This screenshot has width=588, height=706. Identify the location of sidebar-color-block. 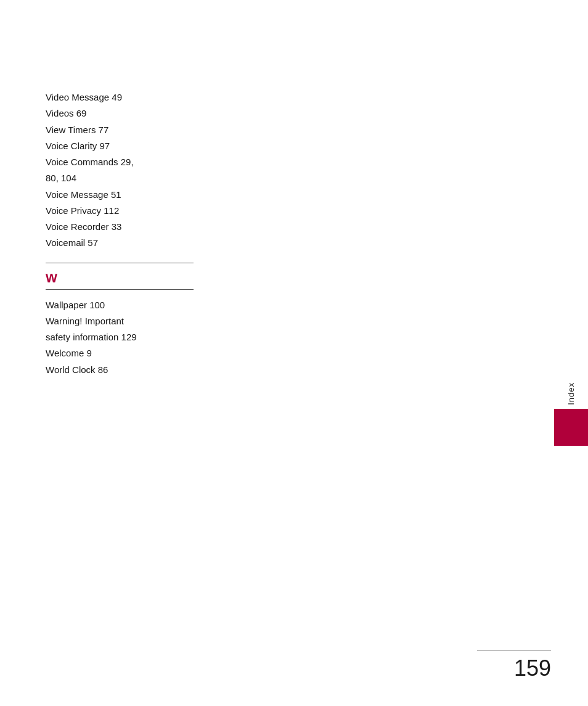
(571, 427).